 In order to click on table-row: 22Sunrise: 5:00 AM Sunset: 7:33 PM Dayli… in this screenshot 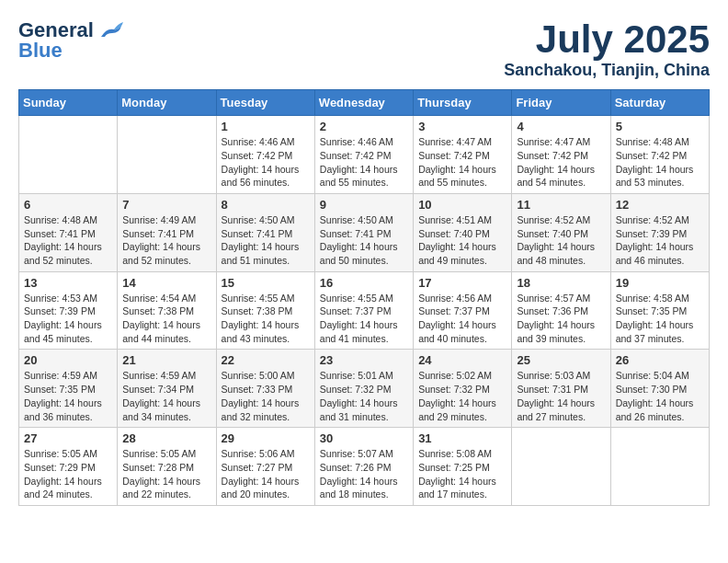, I will do `click(265, 388)`.